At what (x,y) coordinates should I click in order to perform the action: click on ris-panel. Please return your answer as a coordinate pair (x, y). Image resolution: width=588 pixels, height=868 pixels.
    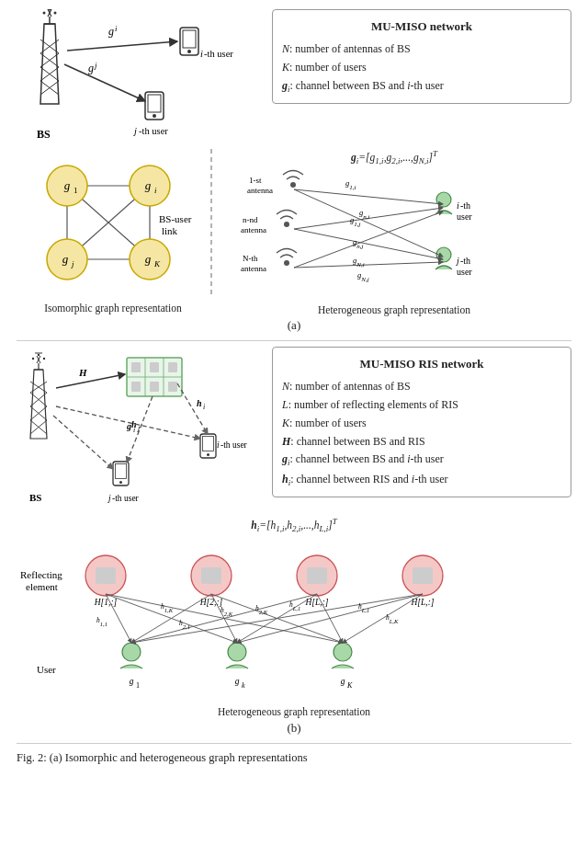
    Looking at the image, I should click on (154, 377).